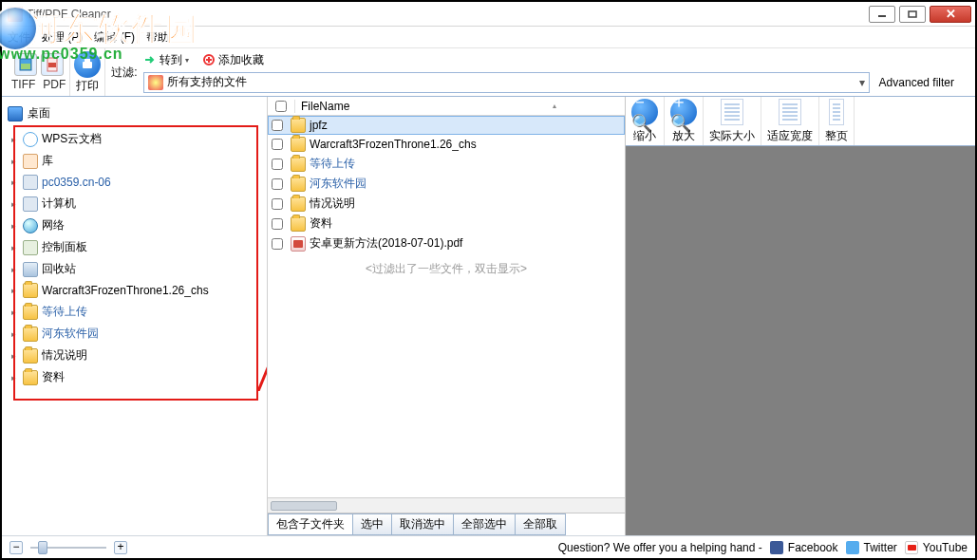  I want to click on twitter-icon, so click(853, 548).